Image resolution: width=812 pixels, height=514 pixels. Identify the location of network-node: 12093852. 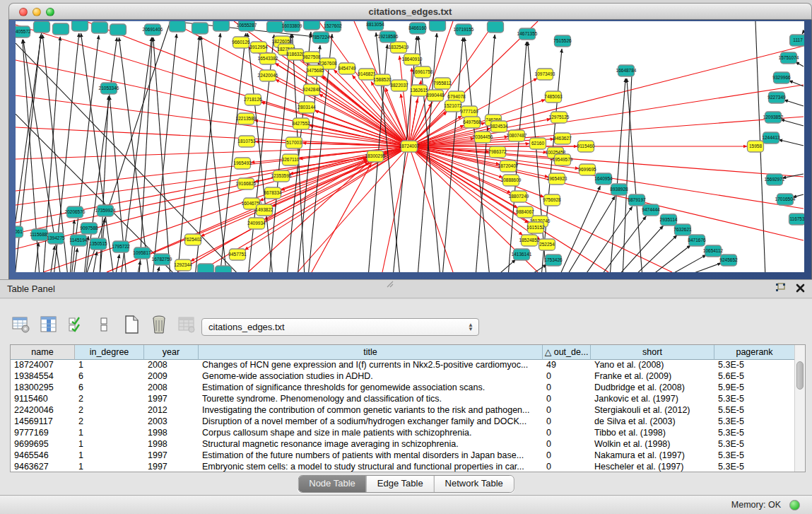
(773, 117).